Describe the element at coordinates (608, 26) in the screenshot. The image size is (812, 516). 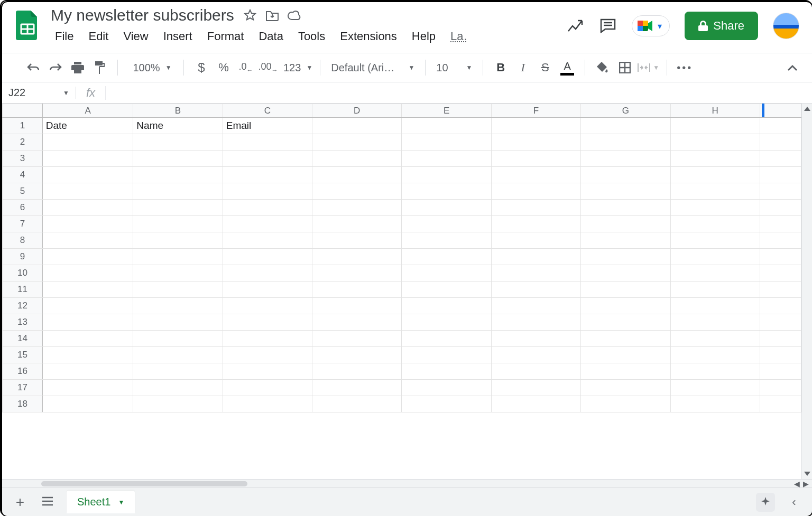
I see `comment-history-icon` at that location.